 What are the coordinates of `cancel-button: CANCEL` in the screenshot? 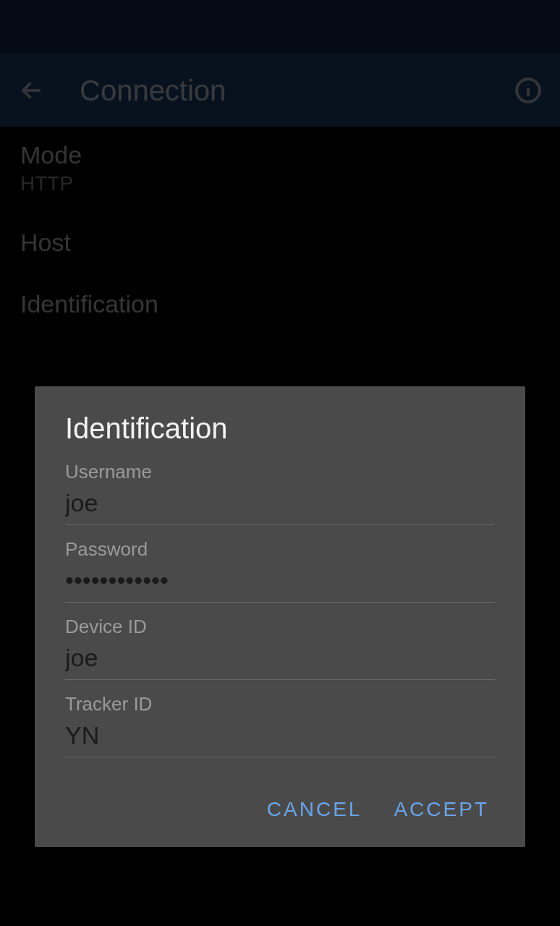 It's located at (315, 810).